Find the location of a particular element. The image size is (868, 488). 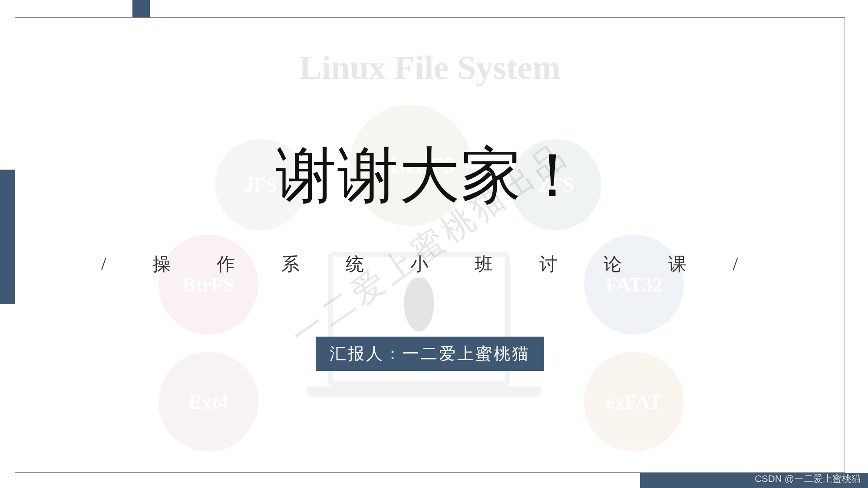

bg-circle-btrfs: BtrFS is located at coordinates (208, 285).